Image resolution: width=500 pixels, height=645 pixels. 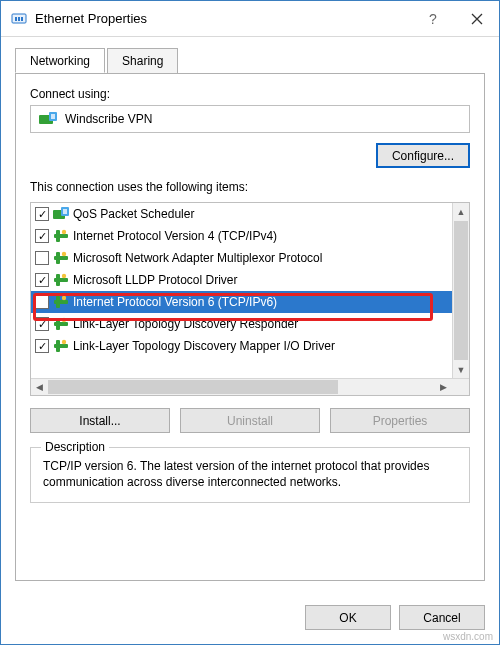 I want to click on uninstall-button: Uninstall, so click(x=250, y=420).